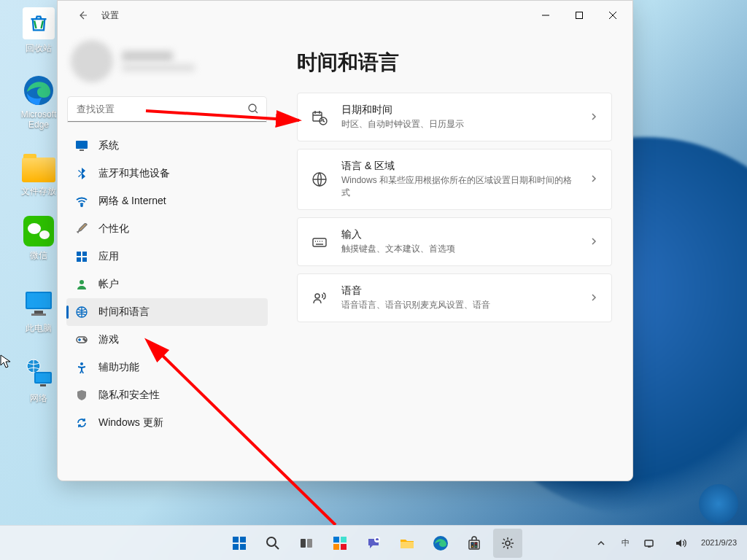 Image resolution: width=747 pixels, height=560 pixels. Describe the element at coordinates (82, 395) in the screenshot. I see `shield-icon` at that location.